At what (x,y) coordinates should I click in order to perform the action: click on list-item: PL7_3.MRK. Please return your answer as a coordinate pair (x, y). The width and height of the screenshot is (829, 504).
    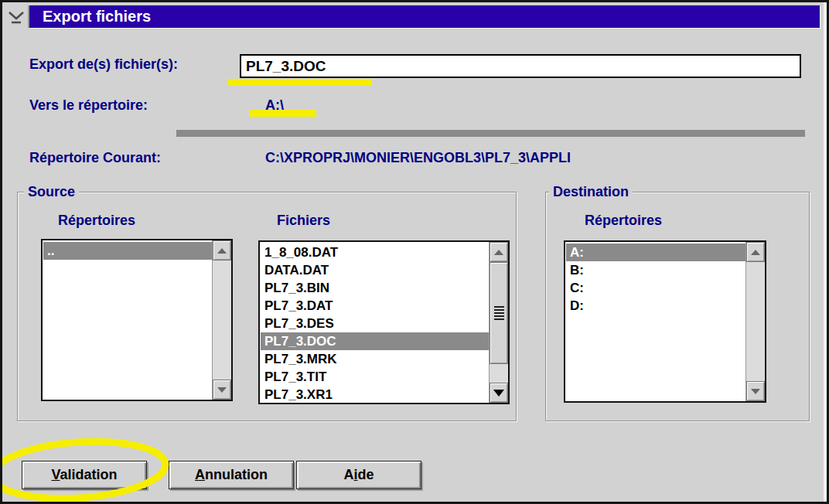
    Looking at the image, I should click on (374, 359).